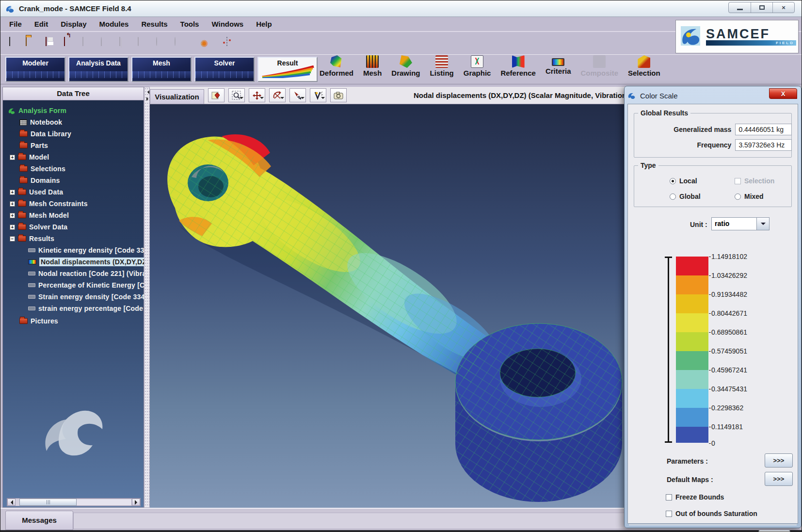  Describe the element at coordinates (559, 65) in the screenshot. I see `tool-criteria: Criteria` at that location.